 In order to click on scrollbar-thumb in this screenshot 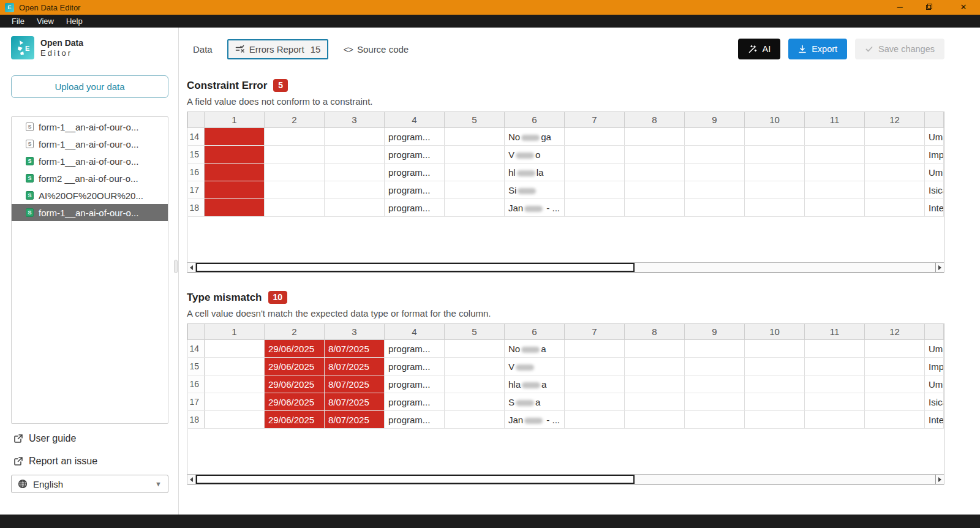, I will do `click(415, 267)`.